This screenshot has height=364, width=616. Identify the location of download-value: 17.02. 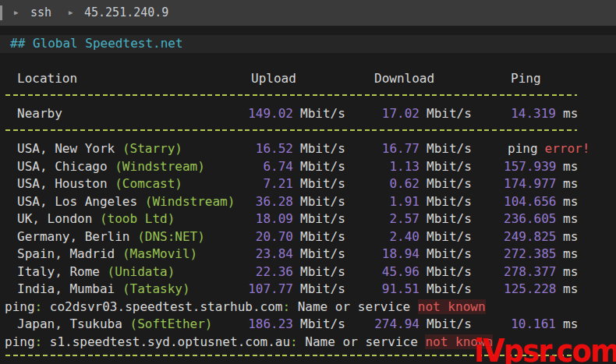
(397, 114).